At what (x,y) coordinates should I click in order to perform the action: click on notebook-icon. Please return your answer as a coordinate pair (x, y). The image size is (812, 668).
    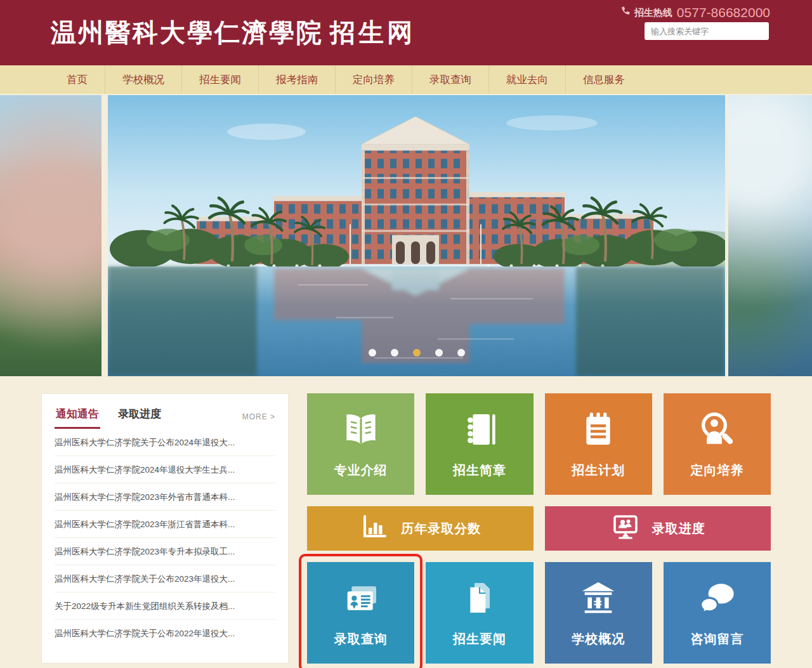
    Looking at the image, I should click on (480, 431).